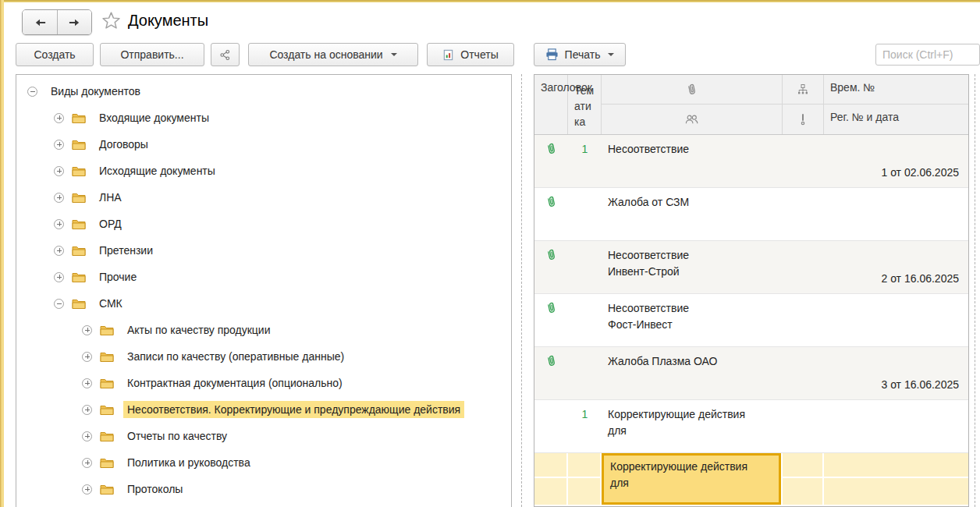 Image resolution: width=980 pixels, height=507 pixels. I want to click on table-row: 1 Корректирующие действиядля, so click(751, 427).